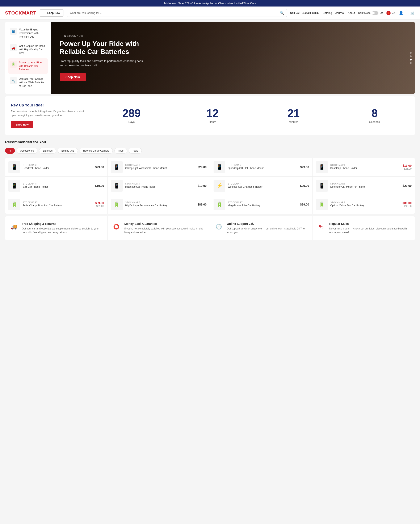  What do you see at coordinates (322, 167) in the screenshot?
I see `product-image: 📱` at bounding box center [322, 167].